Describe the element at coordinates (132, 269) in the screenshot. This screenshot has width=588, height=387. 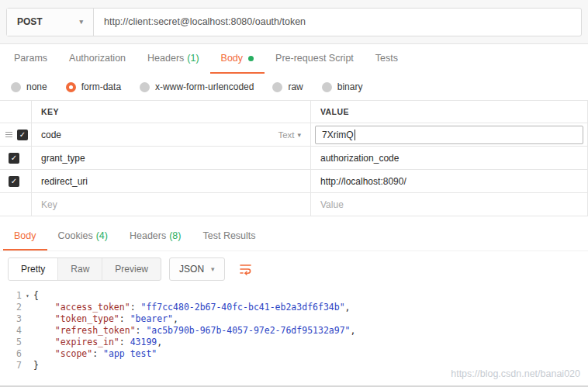
I see `preview-button: Preview` at that location.